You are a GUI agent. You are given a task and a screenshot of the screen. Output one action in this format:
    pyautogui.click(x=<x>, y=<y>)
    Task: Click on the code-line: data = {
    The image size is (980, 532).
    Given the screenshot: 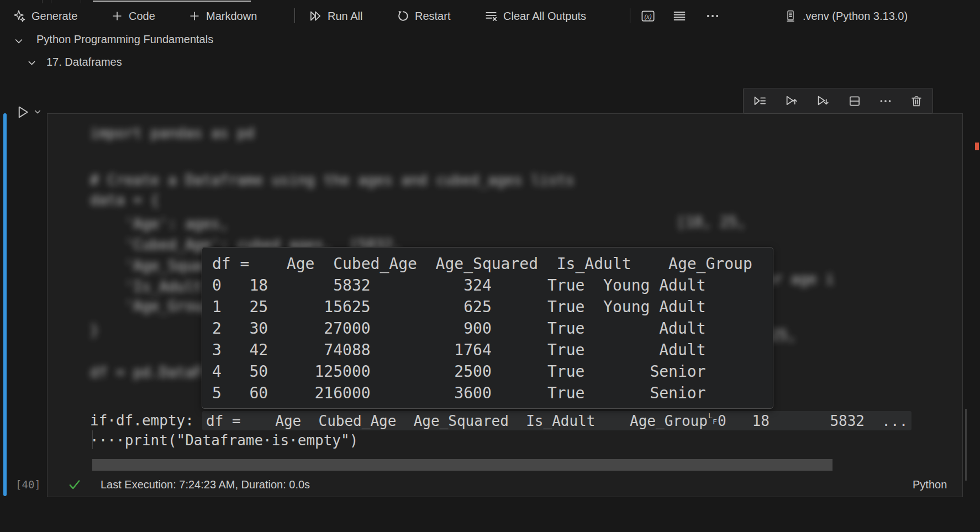 What is the action you would take?
    pyautogui.click(x=125, y=200)
    